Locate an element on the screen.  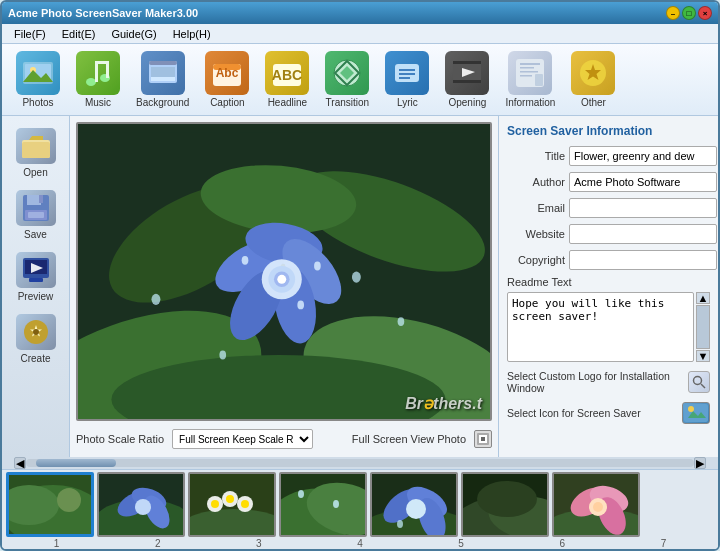
filmstrip-scroll is located at coordinates (360, 504).